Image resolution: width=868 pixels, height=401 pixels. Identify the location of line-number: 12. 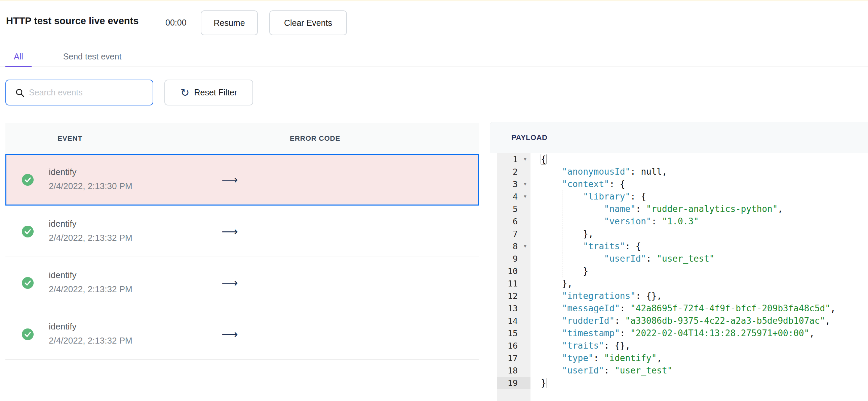
(513, 296).